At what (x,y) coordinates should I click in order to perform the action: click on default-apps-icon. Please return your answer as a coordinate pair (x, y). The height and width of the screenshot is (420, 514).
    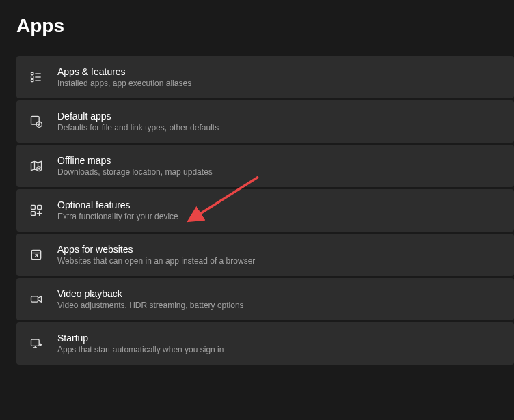
    Looking at the image, I should click on (36, 122).